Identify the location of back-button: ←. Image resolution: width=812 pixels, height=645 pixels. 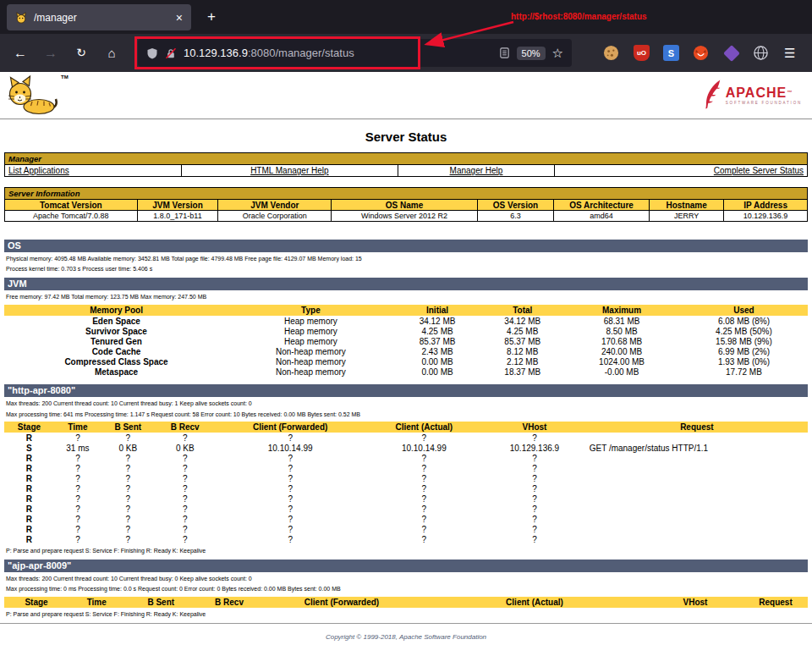
(20, 52).